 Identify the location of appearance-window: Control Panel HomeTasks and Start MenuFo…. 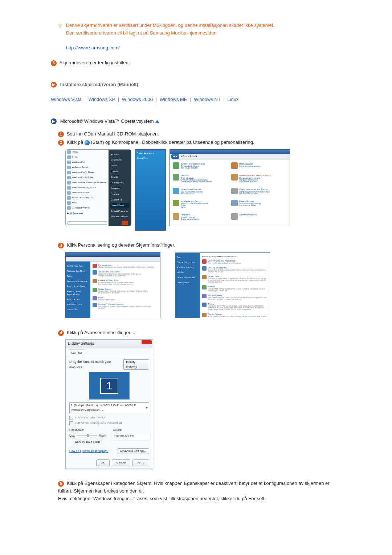
(113, 285).